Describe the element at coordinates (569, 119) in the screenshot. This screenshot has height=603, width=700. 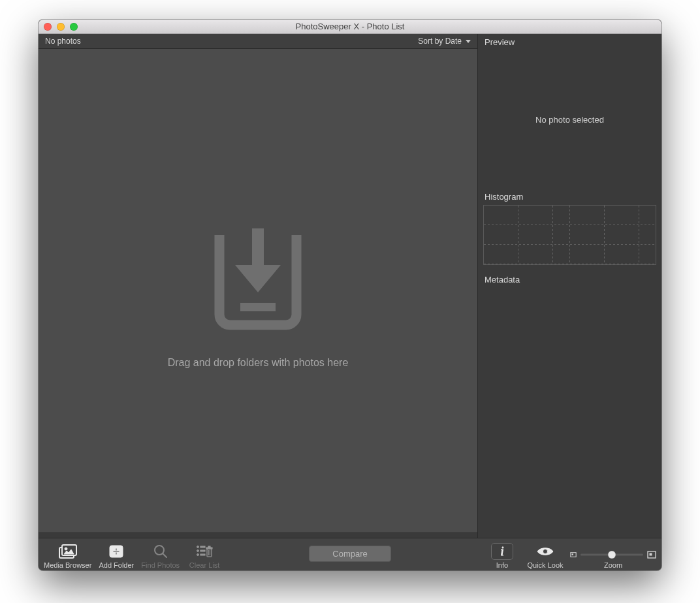
I see `preview-area: No photo selected` at that location.